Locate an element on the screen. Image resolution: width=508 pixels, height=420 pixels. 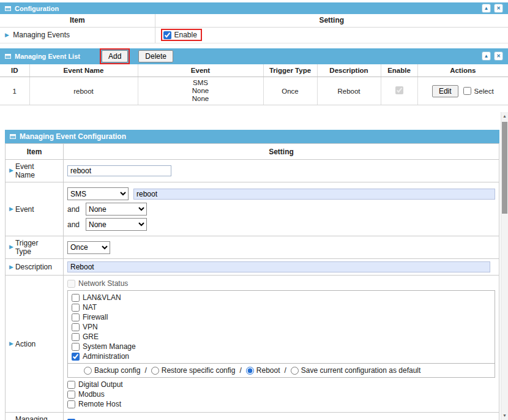
event-name-input is located at coordinates (119, 171).